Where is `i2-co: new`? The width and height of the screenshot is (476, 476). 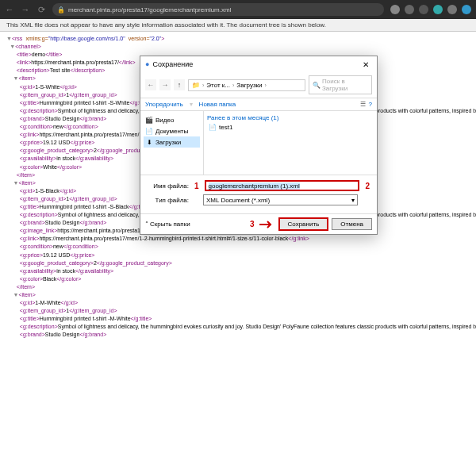
i2-co: new is located at coordinates (59, 246).